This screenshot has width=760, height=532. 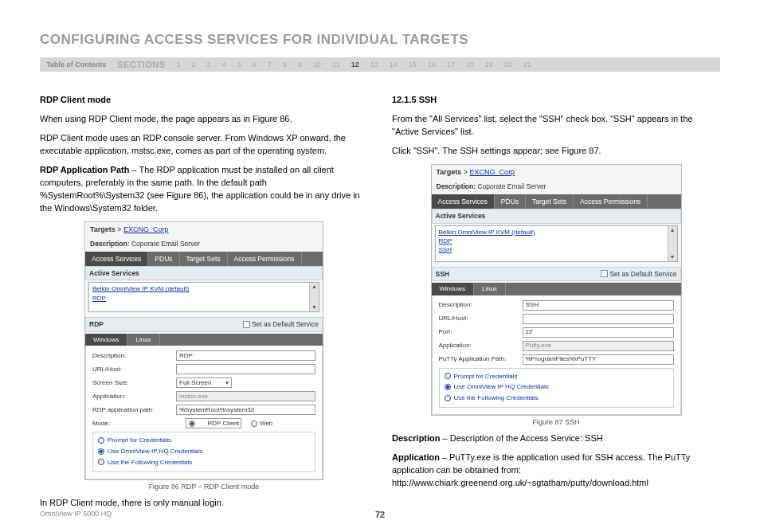 I want to click on fig87-tabs: Access Services PDUs Target Sets Access …, so click(x=556, y=201).